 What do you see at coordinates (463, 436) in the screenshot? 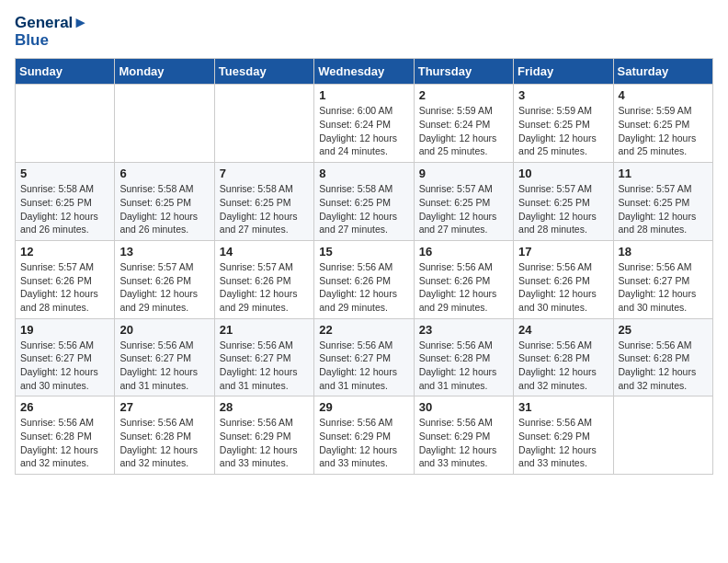
I see `calendar-cell: 30Sunrise: 5:56 AM Sunset: 6:29 PM Dayli…` at bounding box center [463, 436].